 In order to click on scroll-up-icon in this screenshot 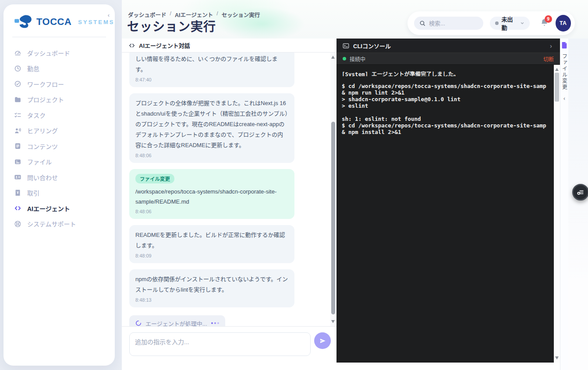, I will do `click(333, 57)`.